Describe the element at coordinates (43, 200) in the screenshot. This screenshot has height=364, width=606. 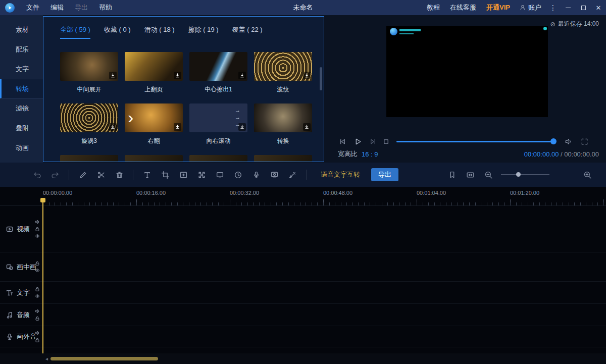
I see `playhead-handle` at that location.